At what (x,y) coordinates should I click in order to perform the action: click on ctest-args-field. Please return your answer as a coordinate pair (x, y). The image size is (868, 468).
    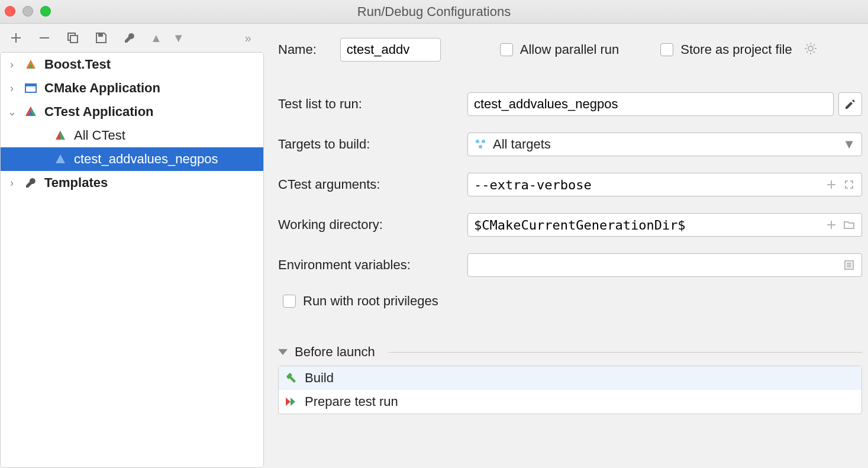
    Looking at the image, I should click on (665, 185).